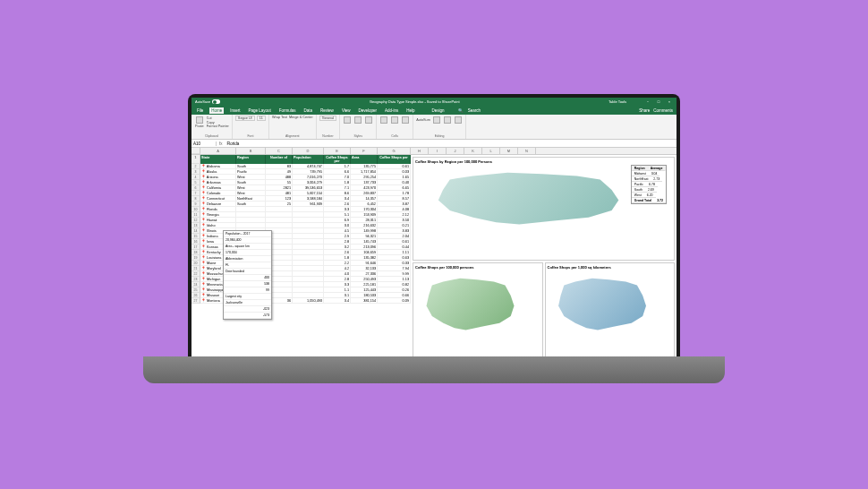 This screenshot has height=489, width=868. What do you see at coordinates (478, 314) in the screenshot?
I see `chart-per-100k: Coffee Shops per 100,000 persons` at bounding box center [478, 314].